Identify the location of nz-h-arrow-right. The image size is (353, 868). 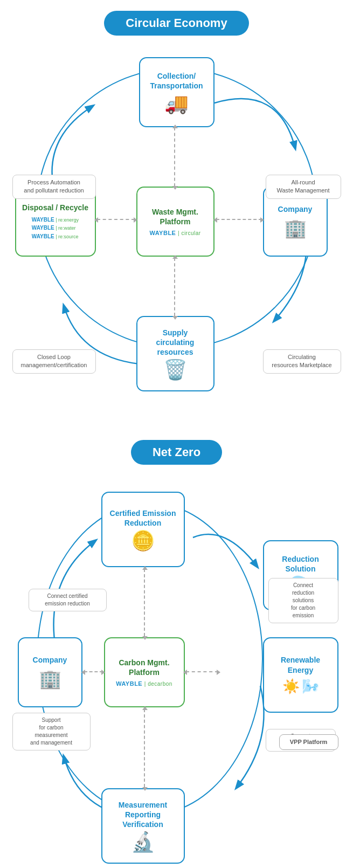
(202, 672).